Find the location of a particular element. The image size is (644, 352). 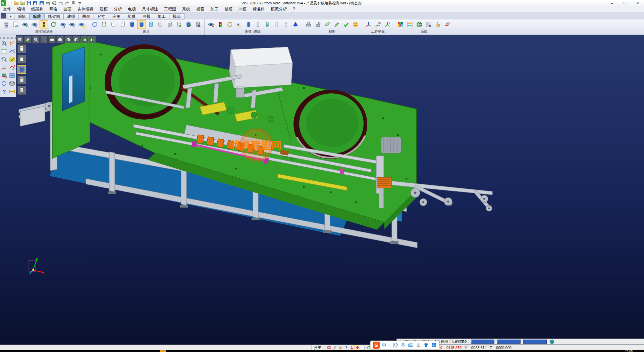

layer-list-current-icon is located at coordinates (22, 70).